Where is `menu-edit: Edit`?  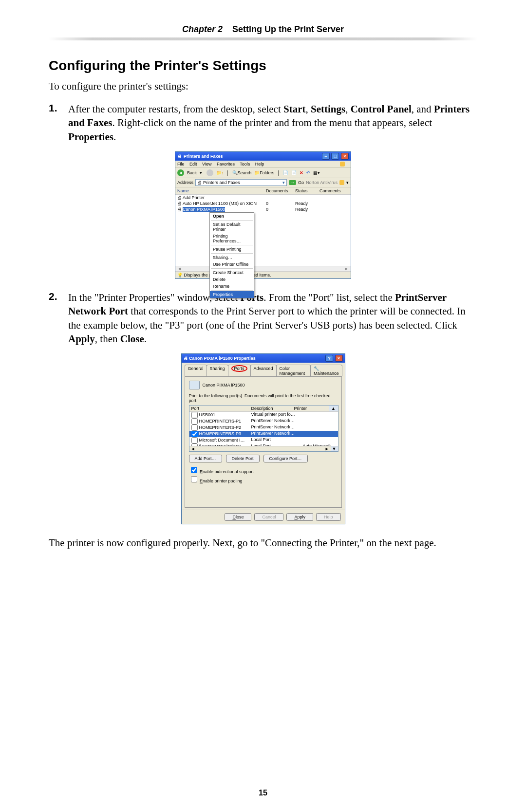 menu-edit: Edit is located at coordinates (193, 164).